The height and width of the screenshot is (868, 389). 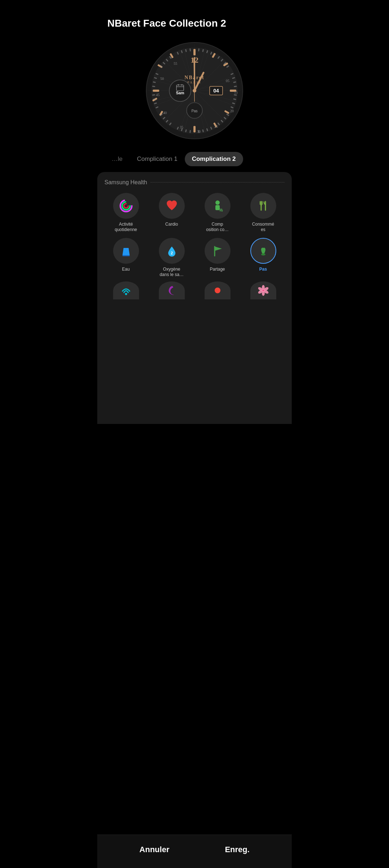 I want to click on tabs-bar: …le Complication 1 Complication 2, so click(x=194, y=162).